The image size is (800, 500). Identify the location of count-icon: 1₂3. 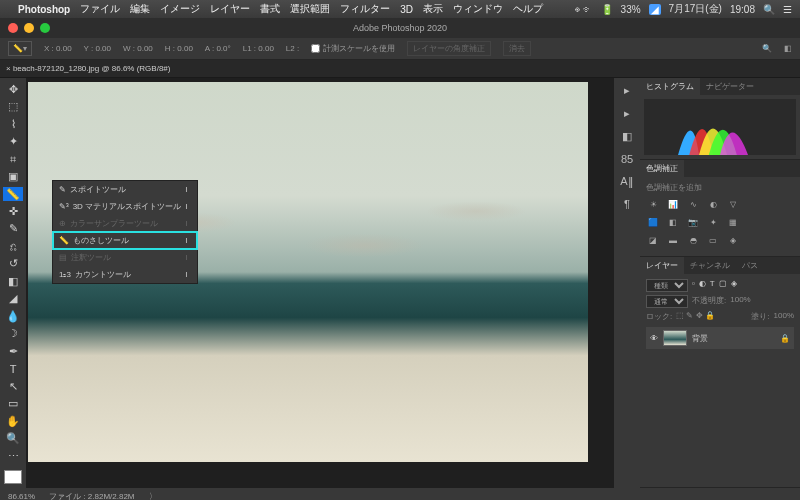
(65, 274).